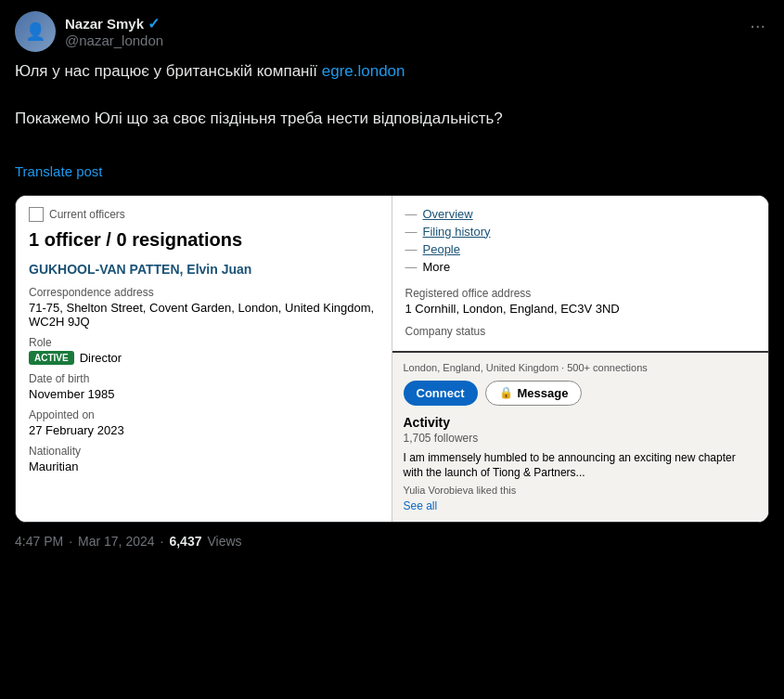 The width and height of the screenshot is (784, 699). What do you see at coordinates (581, 308) in the screenshot?
I see `registered-office-value: 1 Cornhill, London, England, EC3V 3ND` at bounding box center [581, 308].